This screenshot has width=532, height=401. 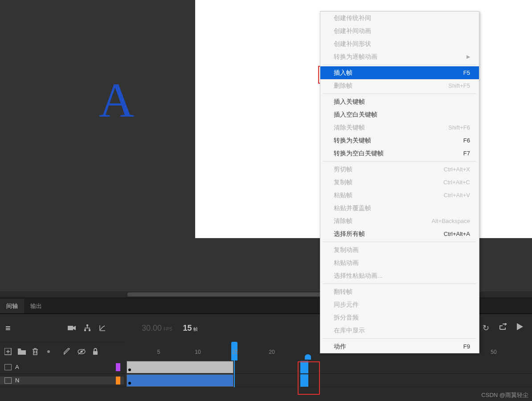 I want to click on layer-row: A, so click(x=266, y=367).